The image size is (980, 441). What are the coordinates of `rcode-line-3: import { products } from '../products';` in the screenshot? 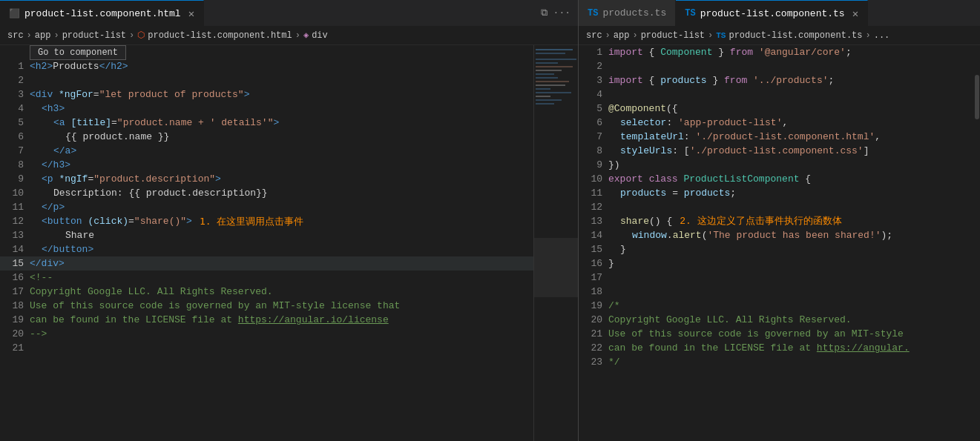 It's located at (791, 80).